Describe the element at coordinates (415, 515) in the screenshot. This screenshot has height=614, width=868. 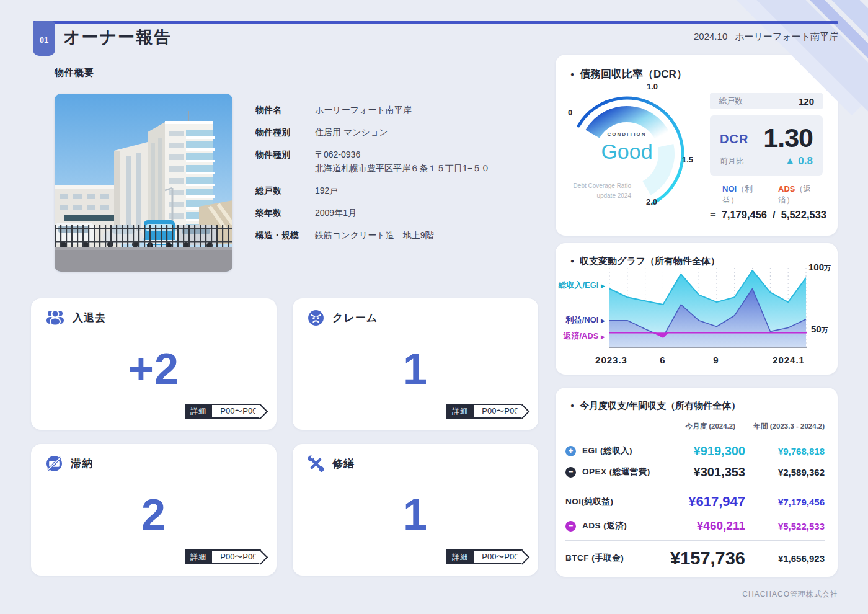
I see `repairs-value: 1` at that location.